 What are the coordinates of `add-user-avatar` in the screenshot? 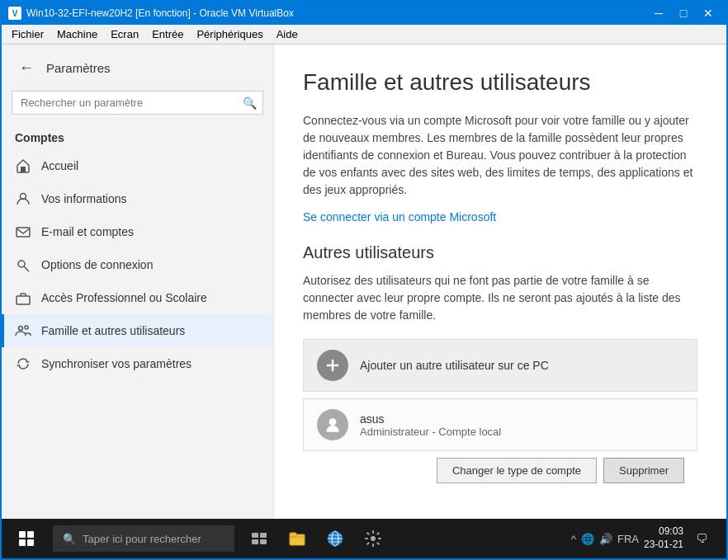 It's located at (333, 365).